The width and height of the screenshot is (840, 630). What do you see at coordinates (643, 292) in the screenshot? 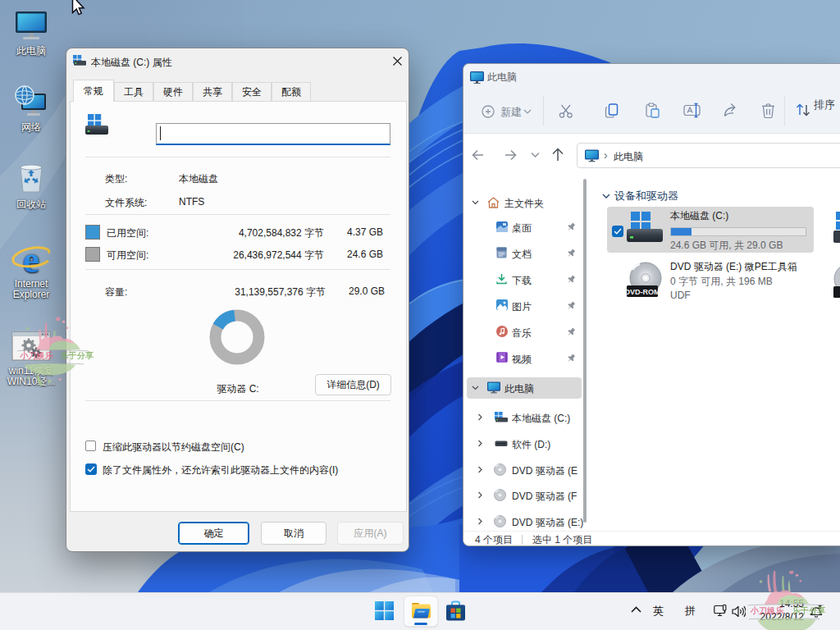
I see `svg-text: DVD-ROM` at bounding box center [643, 292].